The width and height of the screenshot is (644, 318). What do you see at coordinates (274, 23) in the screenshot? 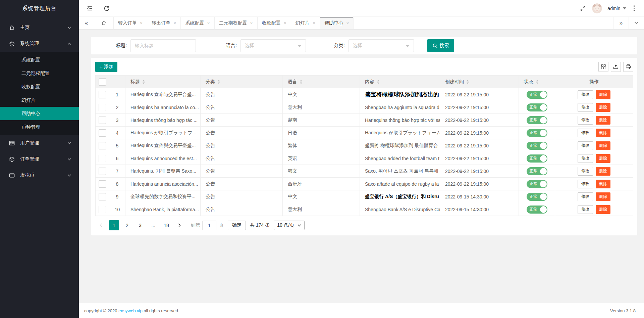
I see `tab-收款配置: 收款配置×` at bounding box center [274, 23].